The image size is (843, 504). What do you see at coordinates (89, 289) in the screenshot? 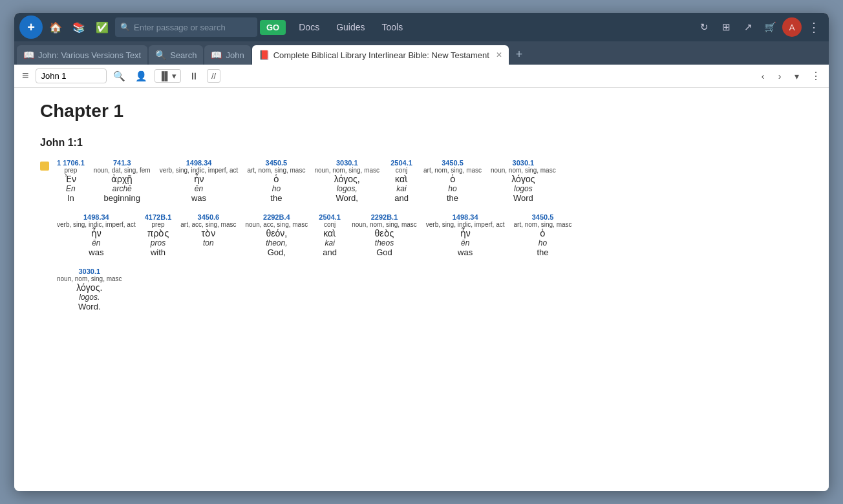
I see `word-group-3-1: 3030.1 noun, nom, sing, masc λόγος. logo…` at bounding box center [89, 289].